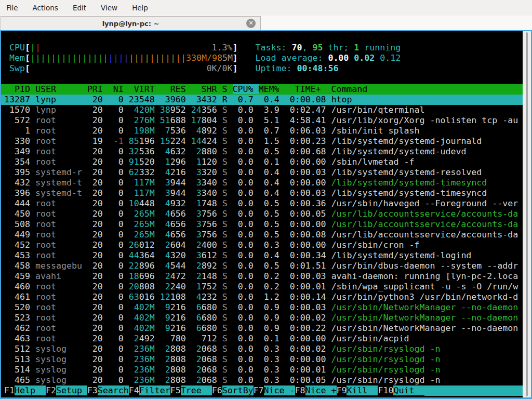  What do you see at coordinates (262, 121) in the screenshot?
I see `process-row: 572 root 20 0 276M 51688 17804 S 0.0 5.1…` at bounding box center [262, 121].